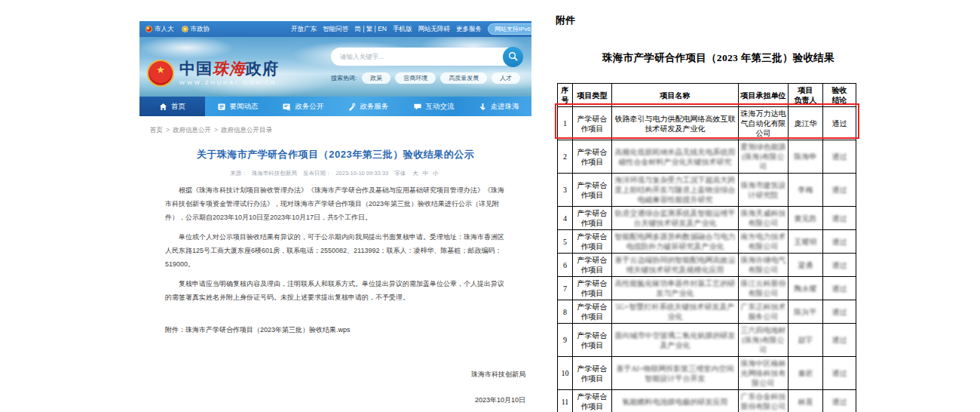 Image resolution: width=980 pixels, height=412 pixels. Describe the element at coordinates (565, 124) in the screenshot. I see `cell-no: 1` at that location.